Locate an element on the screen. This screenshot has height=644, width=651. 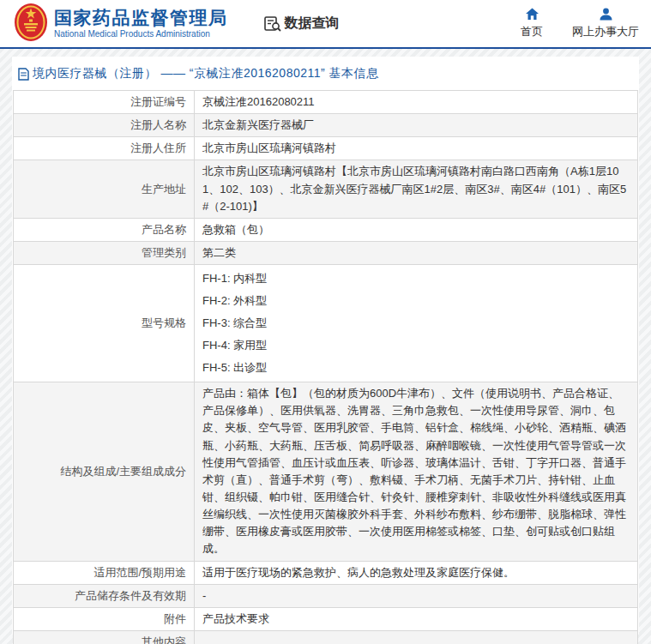
field-value: - is located at coordinates (417, 595).